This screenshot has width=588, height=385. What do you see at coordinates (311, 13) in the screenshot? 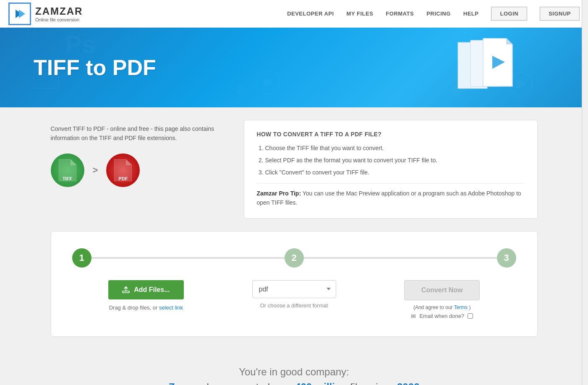
I see `nav-developer-api: DEVELOPER API` at bounding box center [311, 13].